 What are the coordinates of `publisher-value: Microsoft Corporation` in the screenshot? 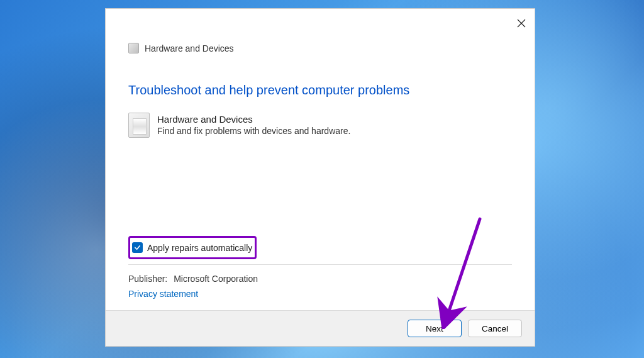 It's located at (216, 279).